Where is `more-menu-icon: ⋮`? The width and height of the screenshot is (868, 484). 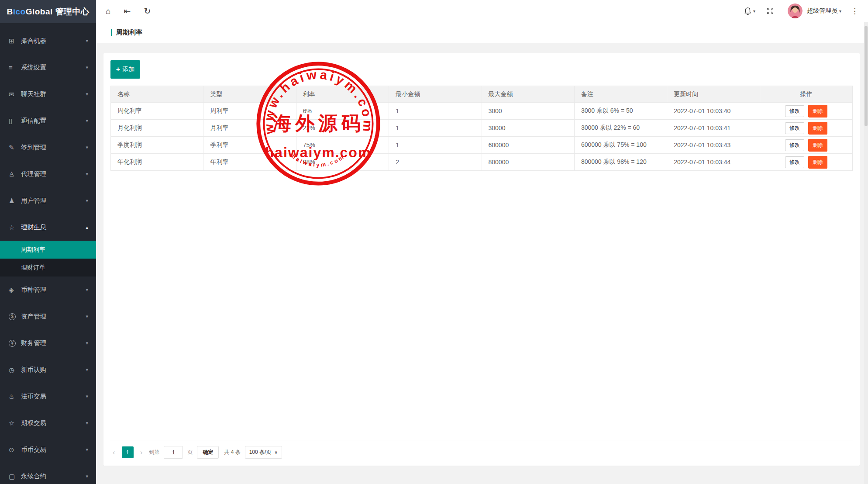
more-menu-icon: ⋮ is located at coordinates (855, 11).